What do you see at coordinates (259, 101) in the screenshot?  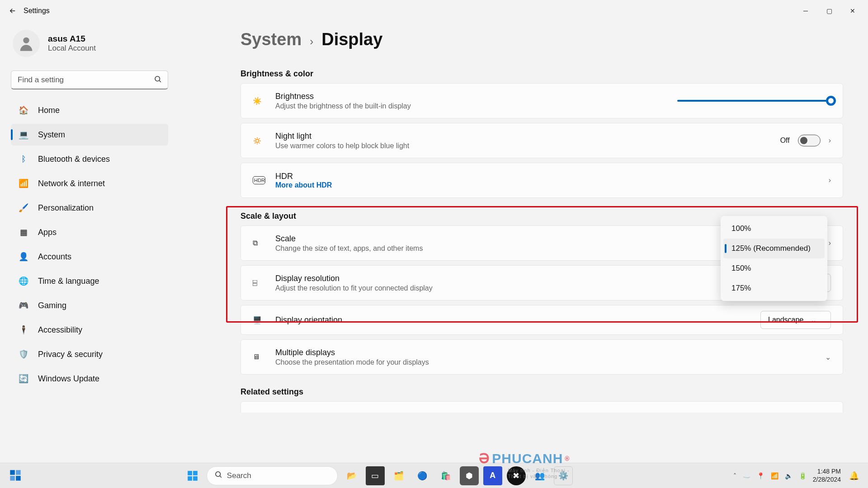 I see `sun-icon: ☀️` at bounding box center [259, 101].